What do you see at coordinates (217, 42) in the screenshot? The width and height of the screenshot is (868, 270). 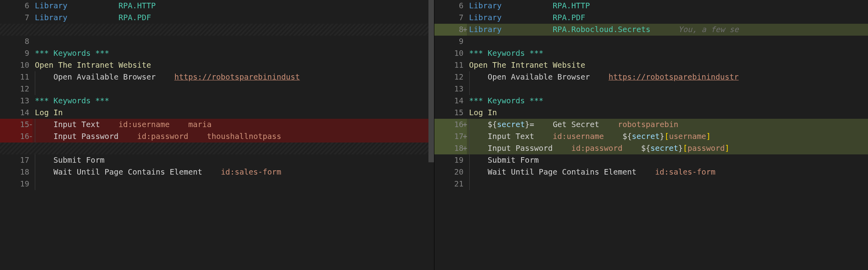 I see `code-line: 8` at bounding box center [217, 42].